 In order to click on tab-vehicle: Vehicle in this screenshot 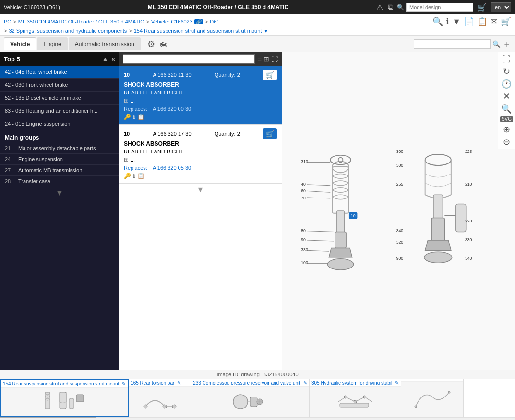, I will do `click(20, 44)`.